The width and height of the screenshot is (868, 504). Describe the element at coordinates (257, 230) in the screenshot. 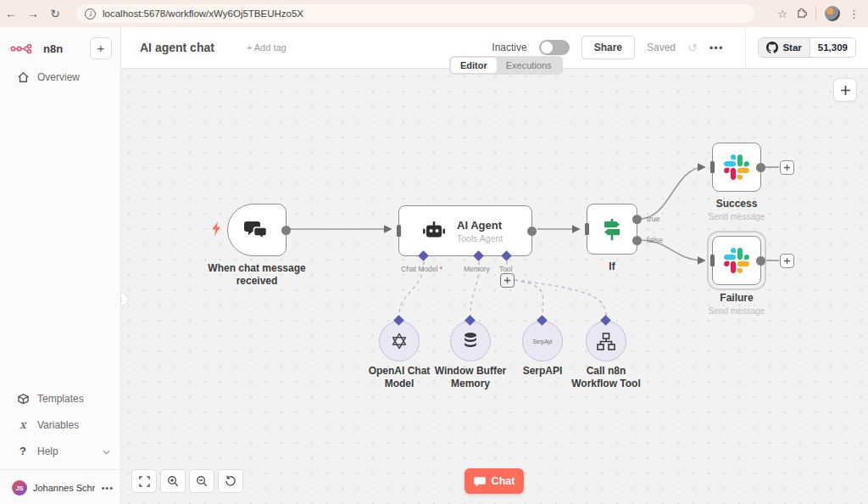

I see `chat-bubbles-icon` at that location.